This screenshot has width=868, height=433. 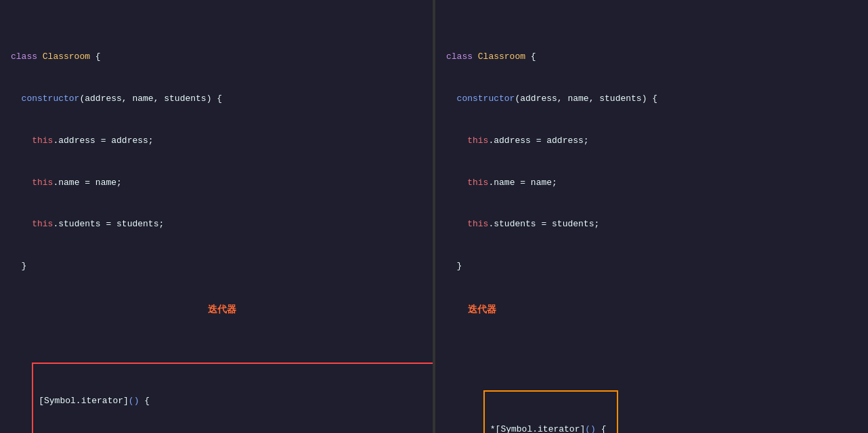 I want to click on iterator-box-left: [Symbol.iterator]() { let index = 0; ret…, so click(x=234, y=398).